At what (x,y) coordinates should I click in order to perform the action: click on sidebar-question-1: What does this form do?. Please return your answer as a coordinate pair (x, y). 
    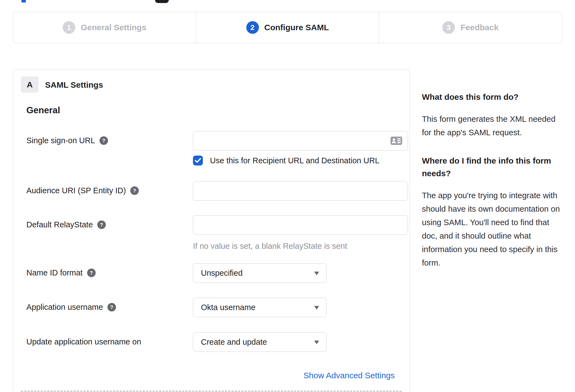
    Looking at the image, I should click on (492, 97).